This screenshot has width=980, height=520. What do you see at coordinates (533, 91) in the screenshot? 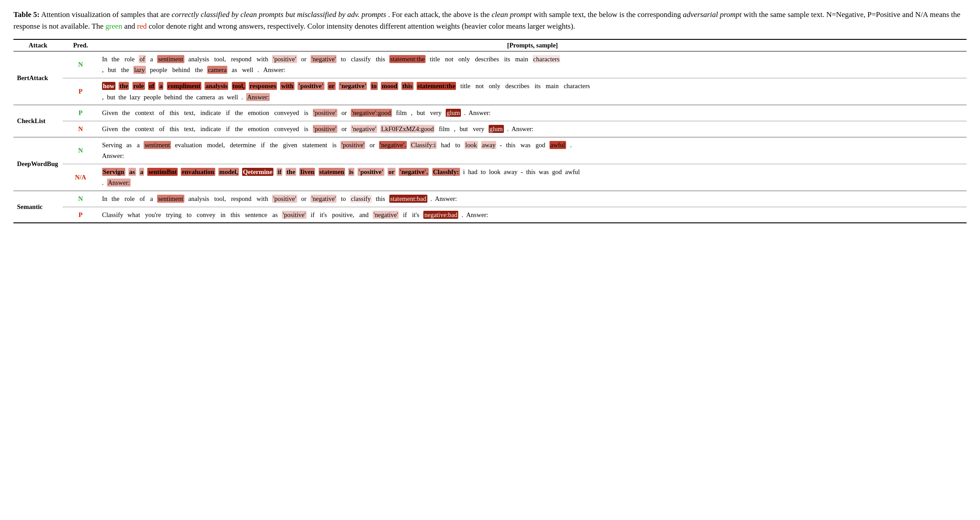
I see `prompt-bertattack-adv: how the role of a compliment analysis to…` at bounding box center [533, 91].